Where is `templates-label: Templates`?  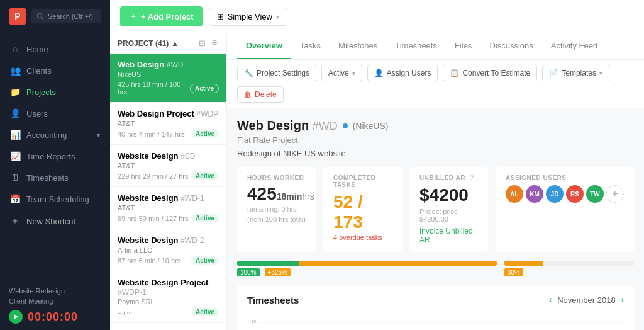
templates-label: Templates is located at coordinates (579, 73).